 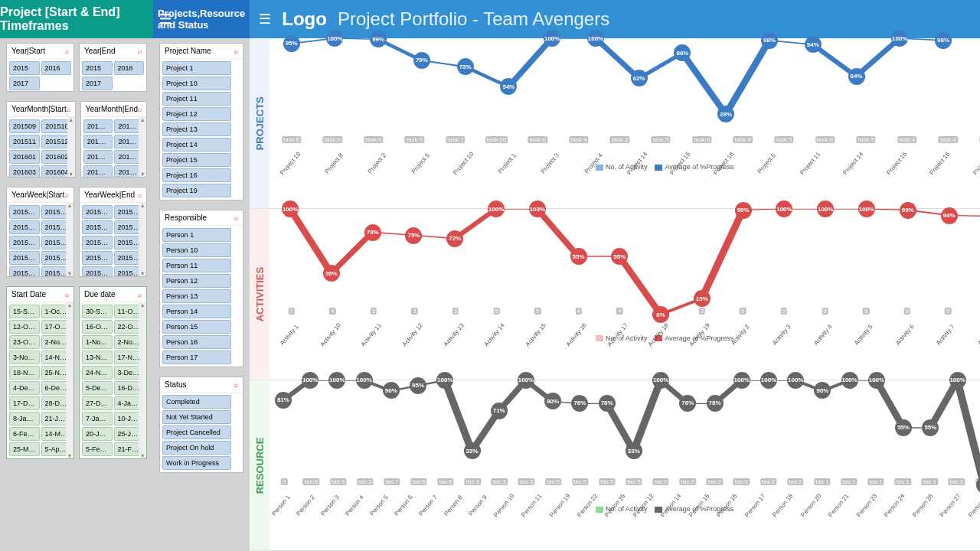 What do you see at coordinates (260, 465) in the screenshot?
I see `chart-vlabel: RESOURCE` at bounding box center [260, 465].